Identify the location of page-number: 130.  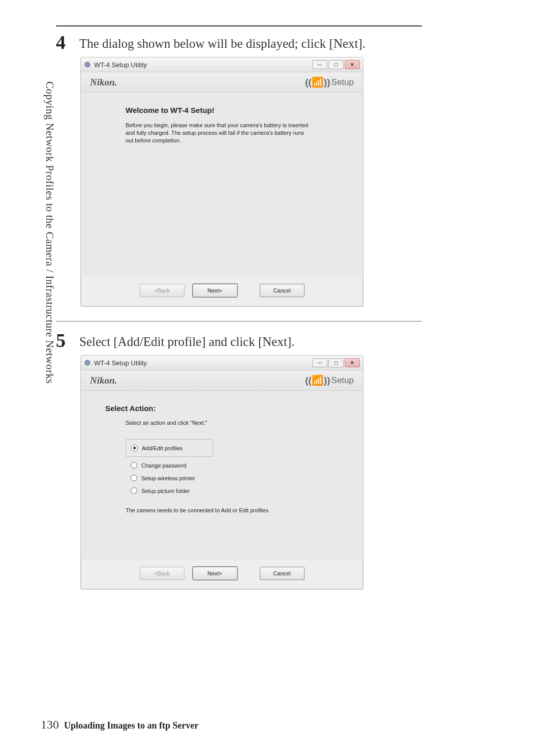
(50, 724).